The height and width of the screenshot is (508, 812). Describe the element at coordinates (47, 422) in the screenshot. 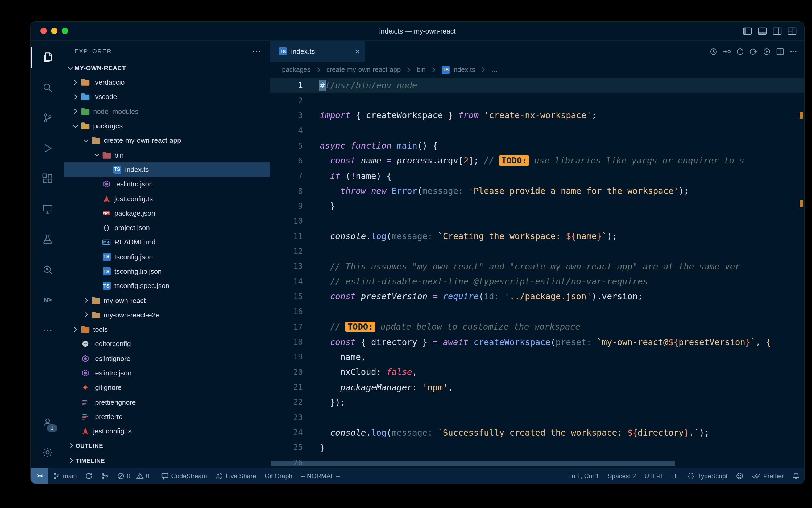

I see `activity-accounts: 1` at that location.